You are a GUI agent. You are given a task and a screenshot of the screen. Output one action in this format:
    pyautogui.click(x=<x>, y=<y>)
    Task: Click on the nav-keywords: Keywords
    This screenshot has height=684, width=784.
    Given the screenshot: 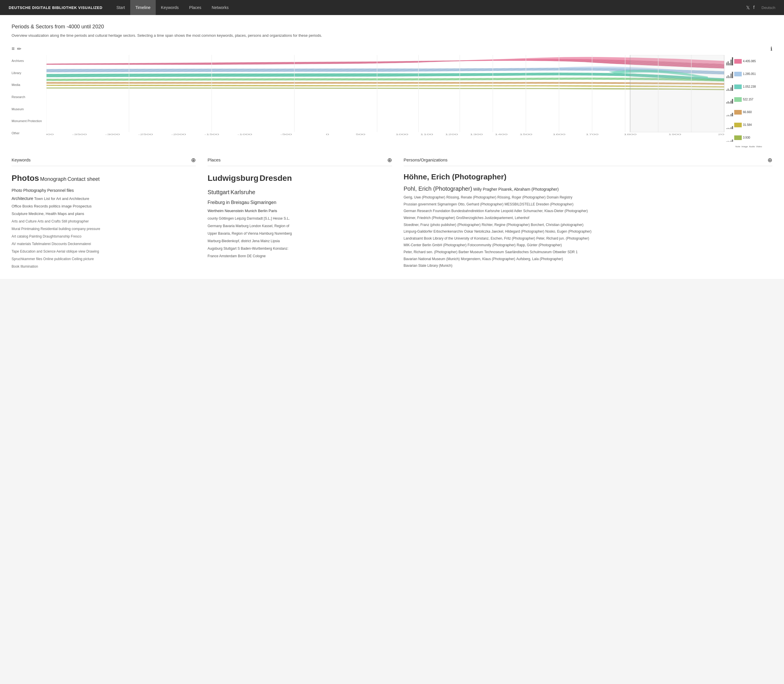 What is the action you would take?
    pyautogui.click(x=169, y=8)
    